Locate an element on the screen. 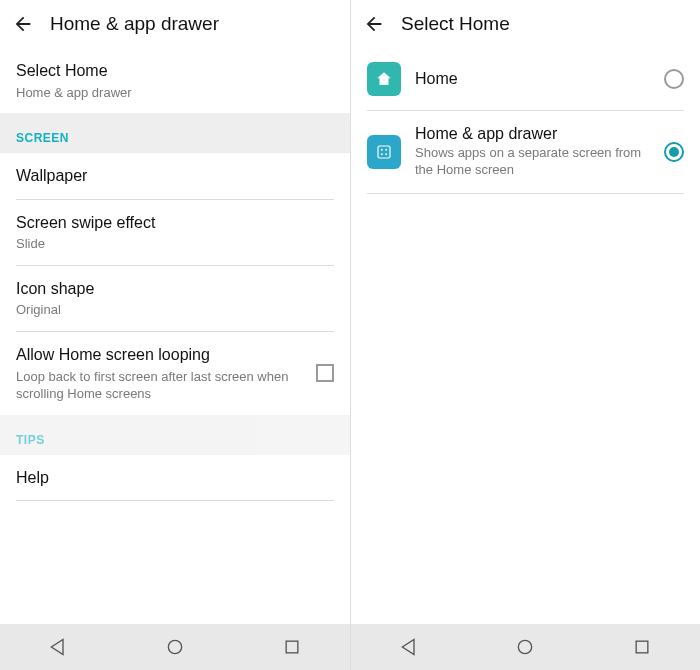 This screenshot has width=700, height=670. swipe-effect-value: Slide is located at coordinates (175, 244).